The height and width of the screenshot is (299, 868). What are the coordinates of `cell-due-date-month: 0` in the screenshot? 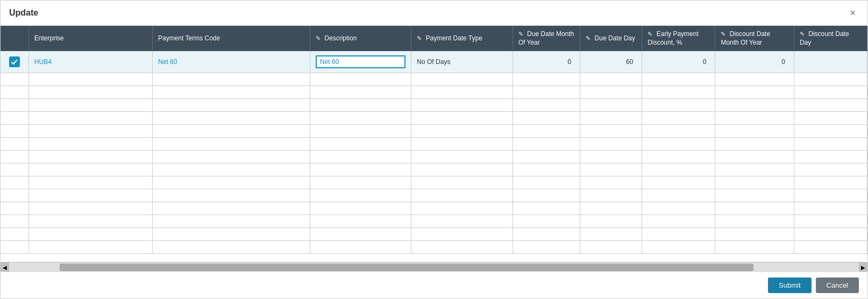 It's located at (546, 62).